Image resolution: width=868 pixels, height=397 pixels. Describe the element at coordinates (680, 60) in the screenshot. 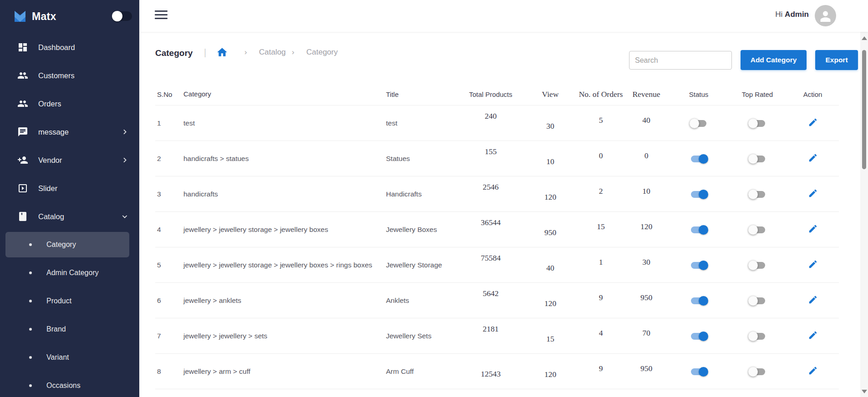

I see `search-input` at that location.